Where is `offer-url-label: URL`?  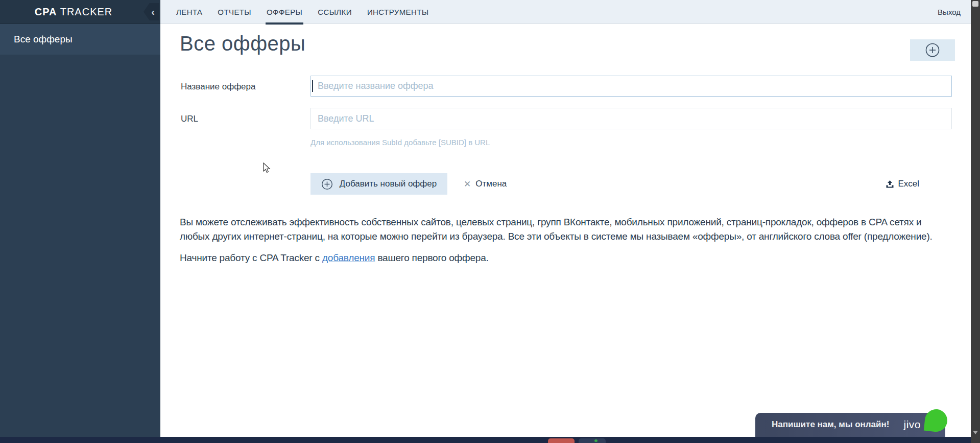
offer-url-label: URL is located at coordinates (189, 119).